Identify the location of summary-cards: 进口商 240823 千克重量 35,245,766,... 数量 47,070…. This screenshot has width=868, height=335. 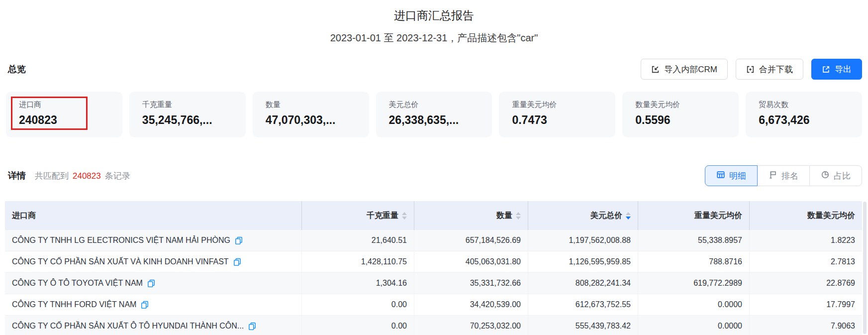
(434, 114).